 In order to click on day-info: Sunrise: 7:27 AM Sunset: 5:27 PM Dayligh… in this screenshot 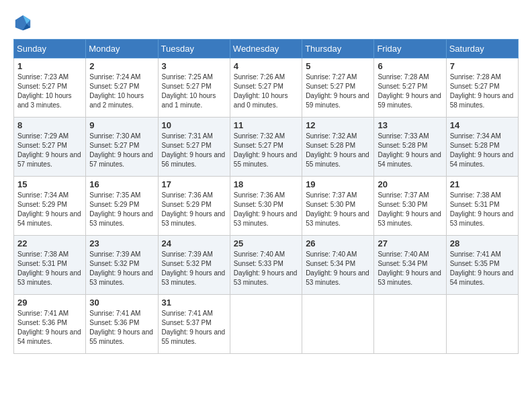, I will do `click(338, 91)`.